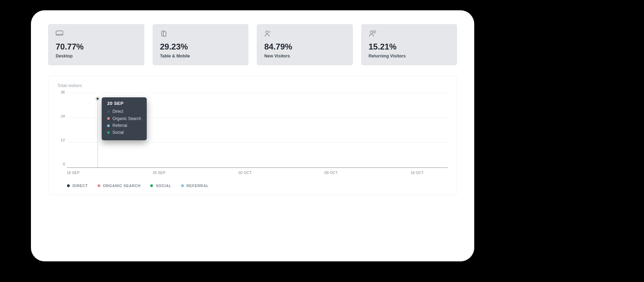  Describe the element at coordinates (124, 132) in the screenshot. I see `tooltip-row-social: Social` at that location.